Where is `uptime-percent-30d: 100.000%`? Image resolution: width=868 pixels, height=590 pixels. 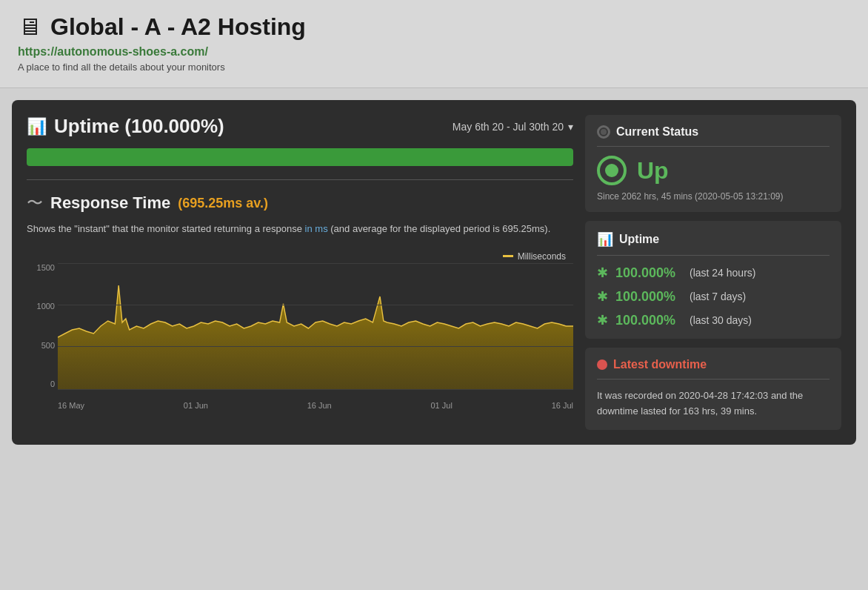
uptime-percent-30d: 100.000% is located at coordinates (649, 320).